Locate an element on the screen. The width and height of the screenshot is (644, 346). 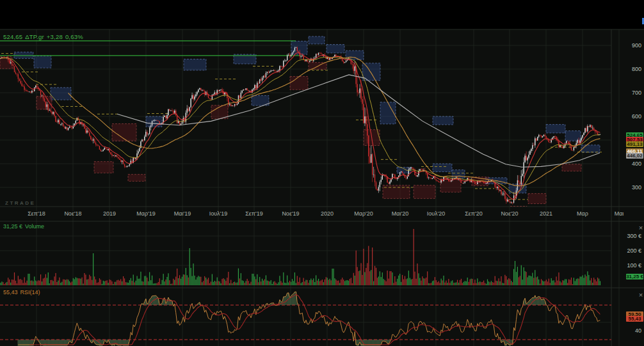
instrument-change: +3,28 is located at coordinates (55, 37).